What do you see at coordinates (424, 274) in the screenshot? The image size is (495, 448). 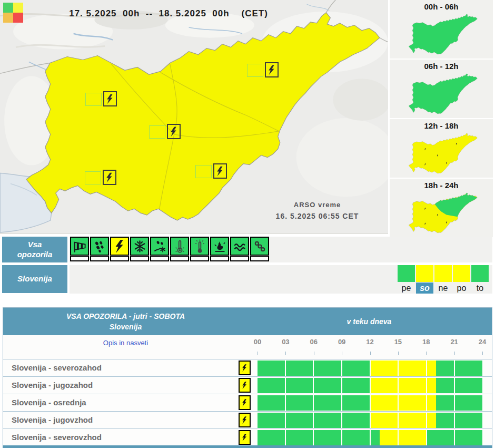 I see `day-status-square-so` at bounding box center [424, 274].